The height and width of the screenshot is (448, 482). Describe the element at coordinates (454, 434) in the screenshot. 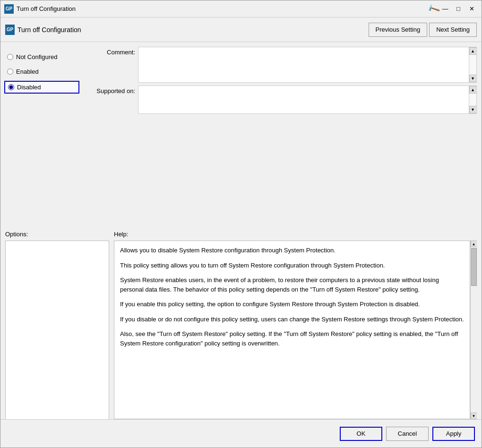

I see `apply-button: Apply` at that location.